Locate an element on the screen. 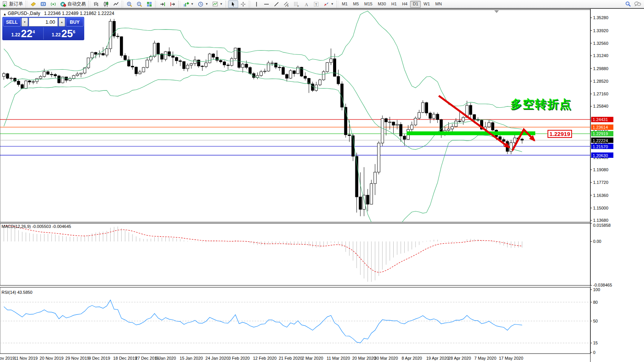 The image size is (644, 362). timeframe-button-m5: M5 is located at coordinates (356, 4).